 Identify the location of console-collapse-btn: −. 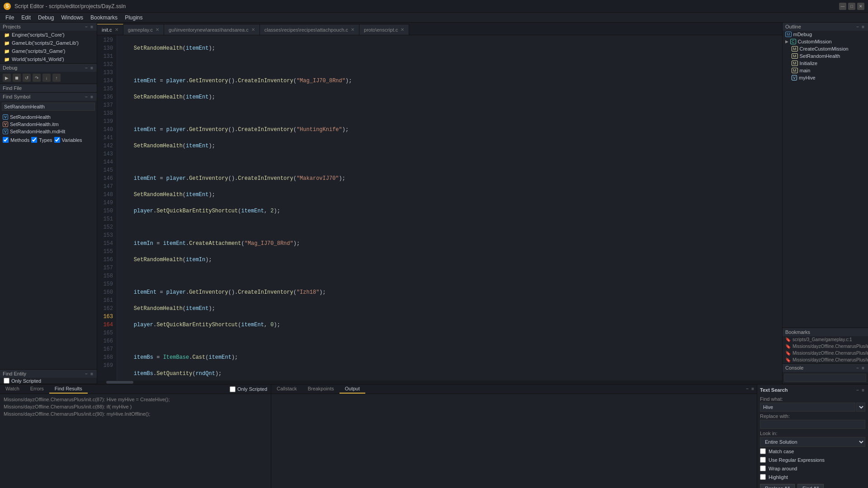
(858, 368).